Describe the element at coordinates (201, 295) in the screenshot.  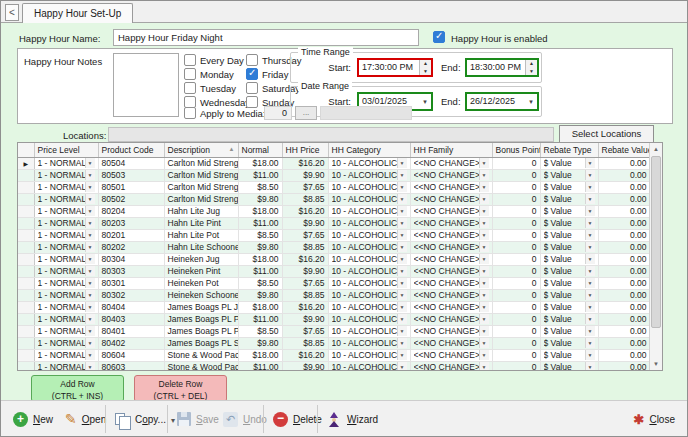
I see `description-cell: Heineken Schooner` at that location.